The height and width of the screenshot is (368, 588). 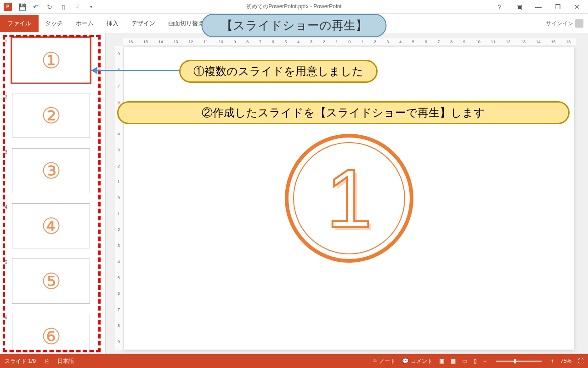 What do you see at coordinates (52, 115) in the screenshot?
I see `thumbnail-row: 2②` at bounding box center [52, 115].